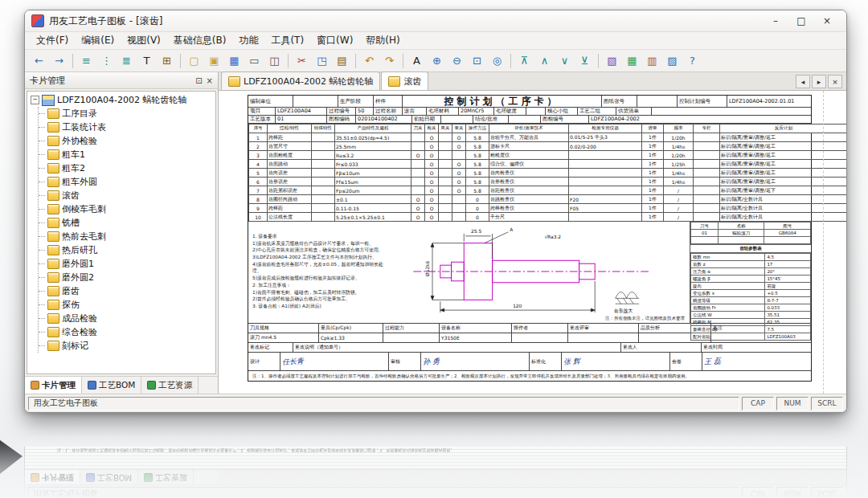  Describe the element at coordinates (127, 196) in the screenshot. I see `tree-item-7: 滚齿` at that location.